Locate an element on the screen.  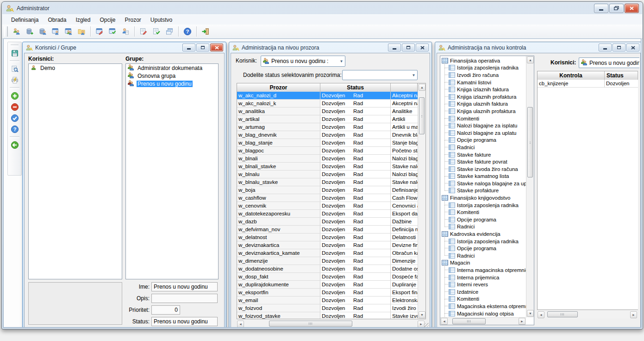
tree-item: Kamatni listovi is located at coordinates (483, 82).